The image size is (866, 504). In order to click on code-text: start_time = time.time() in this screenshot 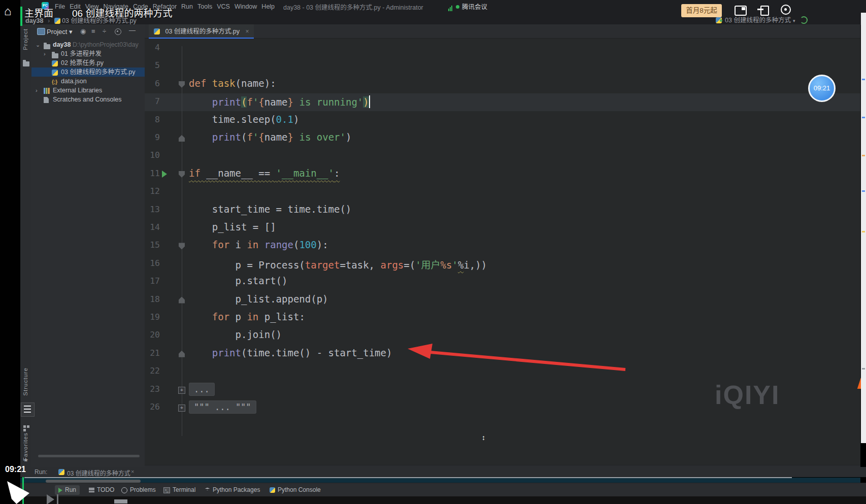, I will do `click(270, 209)`.